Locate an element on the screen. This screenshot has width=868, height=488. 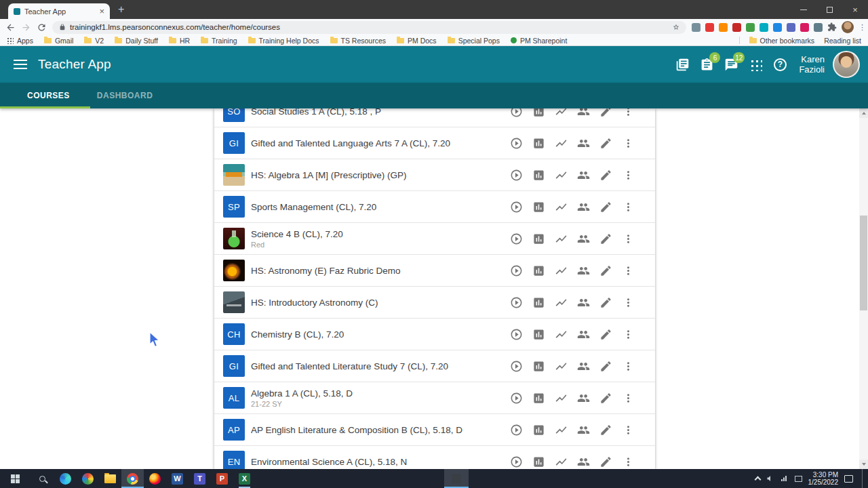
new-tab-button: + is located at coordinates (121, 9).